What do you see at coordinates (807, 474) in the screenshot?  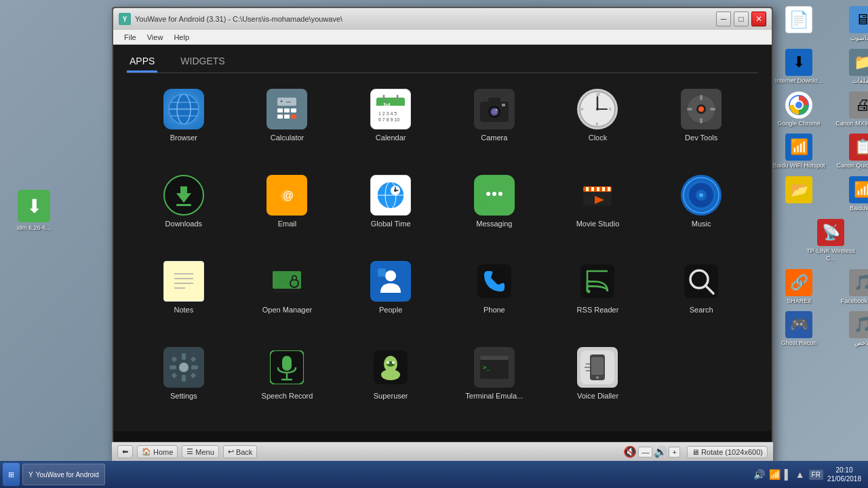 I see `taskbar-right: 🔊 📶 ▌ ▲ FR 20:10 21/06/2018` at bounding box center [807, 474].